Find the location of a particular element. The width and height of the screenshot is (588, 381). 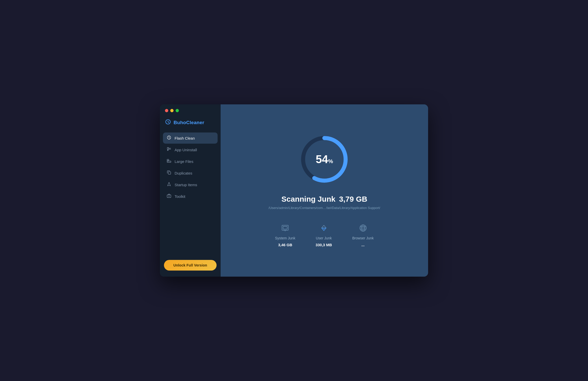

sidebar-item-app-uninstall: App Uninstall is located at coordinates (190, 150).